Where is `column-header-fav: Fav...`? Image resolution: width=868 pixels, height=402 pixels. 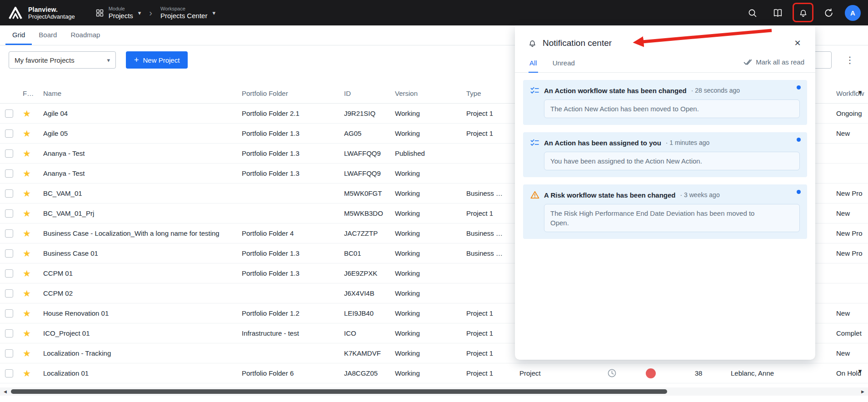
column-header-fav: Fav... is located at coordinates (31, 94).